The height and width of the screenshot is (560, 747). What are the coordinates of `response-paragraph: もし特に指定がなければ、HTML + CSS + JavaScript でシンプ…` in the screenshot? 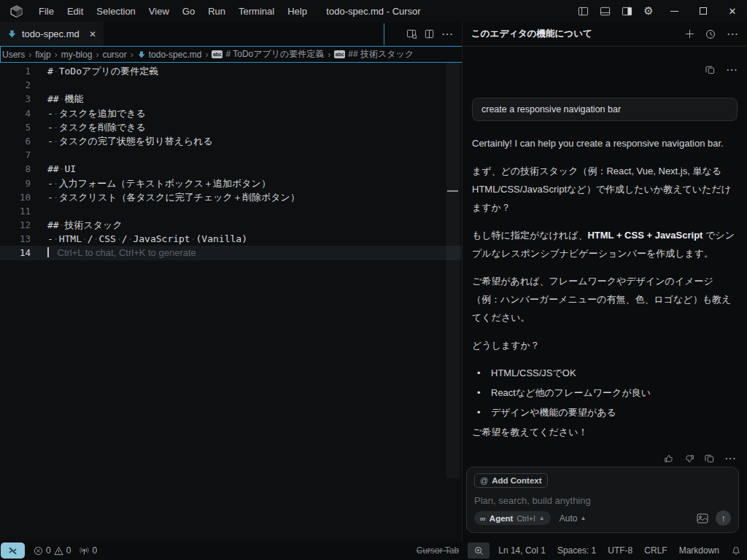 It's located at (605, 244).